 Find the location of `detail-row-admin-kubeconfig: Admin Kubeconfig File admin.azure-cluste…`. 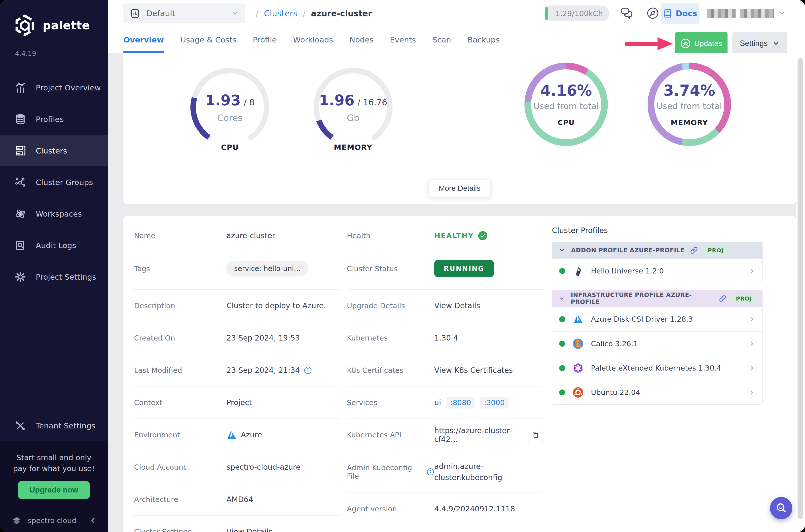

detail-row-admin-kubeconfig: Admin Kubeconfig File admin.azure-cluste… is located at coordinates (445, 472).